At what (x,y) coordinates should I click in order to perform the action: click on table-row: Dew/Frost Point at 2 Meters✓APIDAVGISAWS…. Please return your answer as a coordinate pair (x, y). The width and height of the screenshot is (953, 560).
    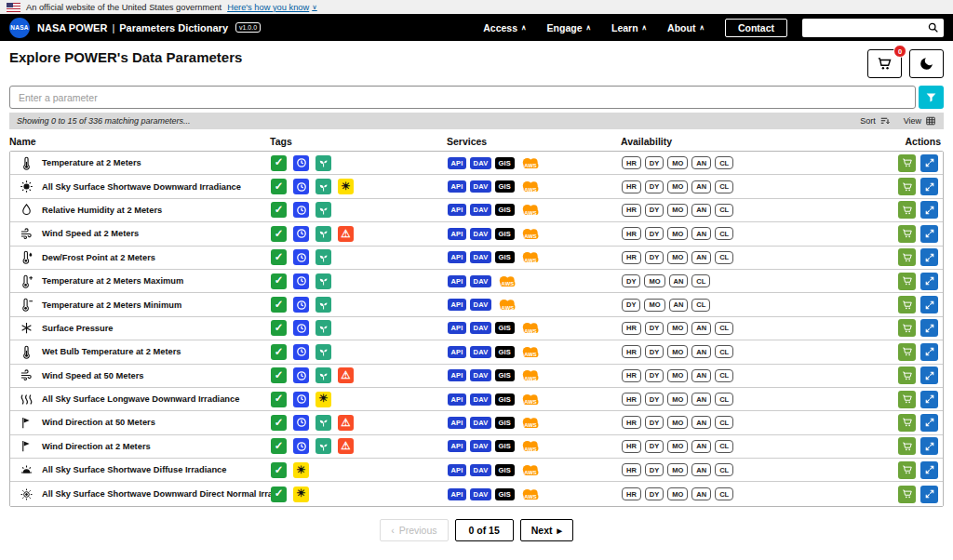
    Looking at the image, I should click on (476, 259).